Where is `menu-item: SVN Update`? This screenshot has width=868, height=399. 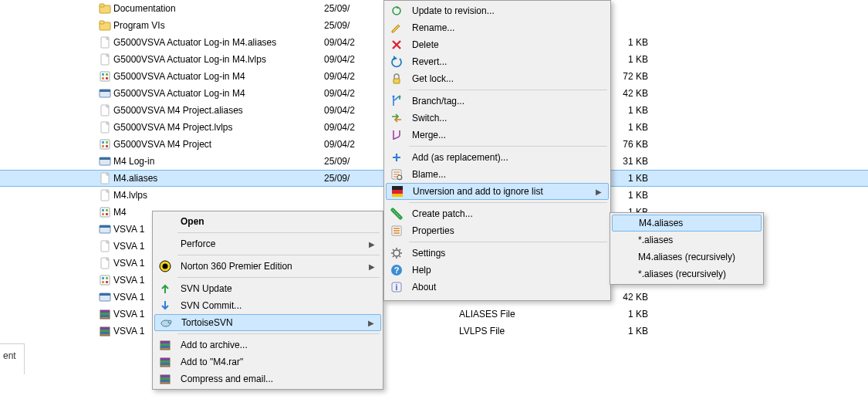 menu-item: SVN Update is located at coordinates (268, 289).